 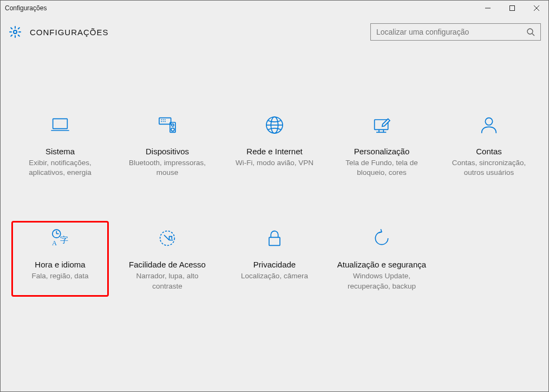 I want to click on tile-title: Facilidade de Acesso, so click(x=167, y=264).